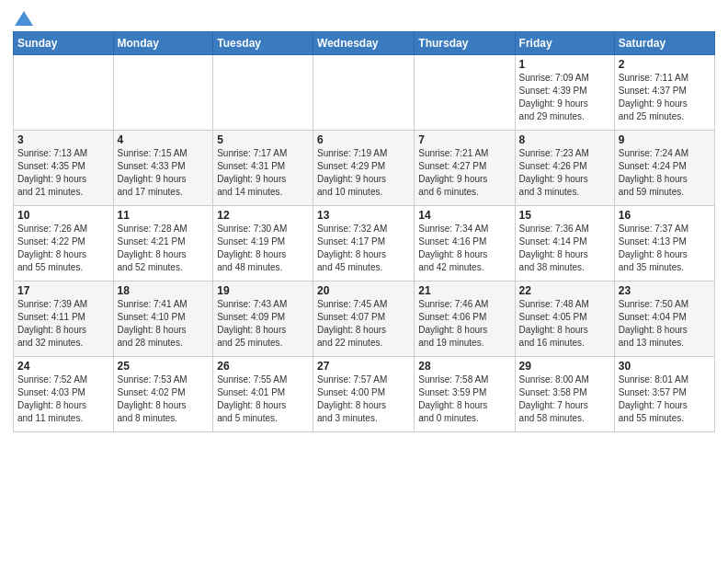 The width and height of the screenshot is (728, 563). I want to click on day-info: Sunrise: 7:24 AM Sunset: 4:24 PM Dayligh…, so click(665, 173).